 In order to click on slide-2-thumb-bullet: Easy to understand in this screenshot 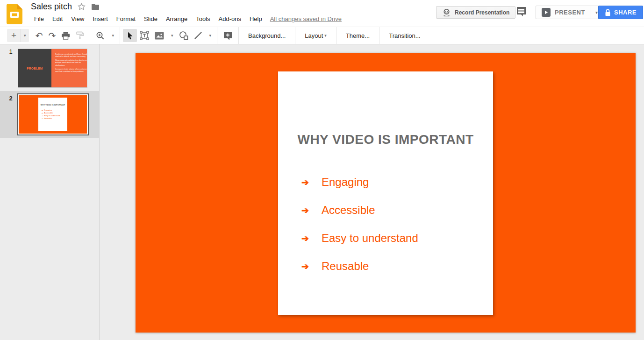, I will do `click(52, 116)`.